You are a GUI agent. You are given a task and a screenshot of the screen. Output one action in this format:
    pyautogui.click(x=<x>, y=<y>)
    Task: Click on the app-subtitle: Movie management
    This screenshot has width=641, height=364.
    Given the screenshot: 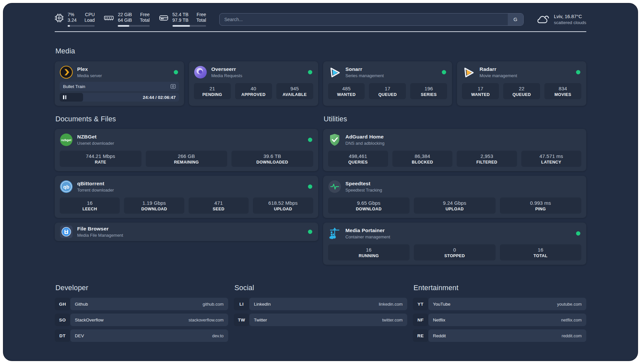 What is the action you would take?
    pyautogui.click(x=498, y=76)
    